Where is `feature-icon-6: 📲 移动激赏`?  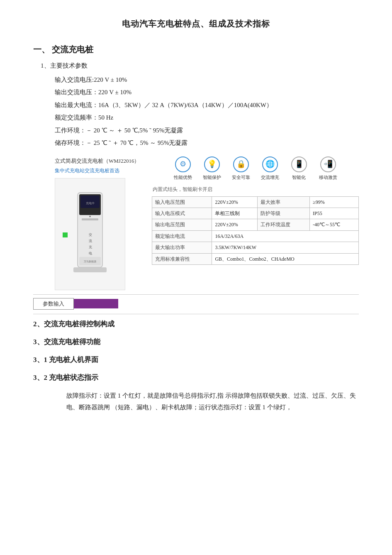 feature-icon-6: 📲 移动激赏 is located at coordinates (328, 169).